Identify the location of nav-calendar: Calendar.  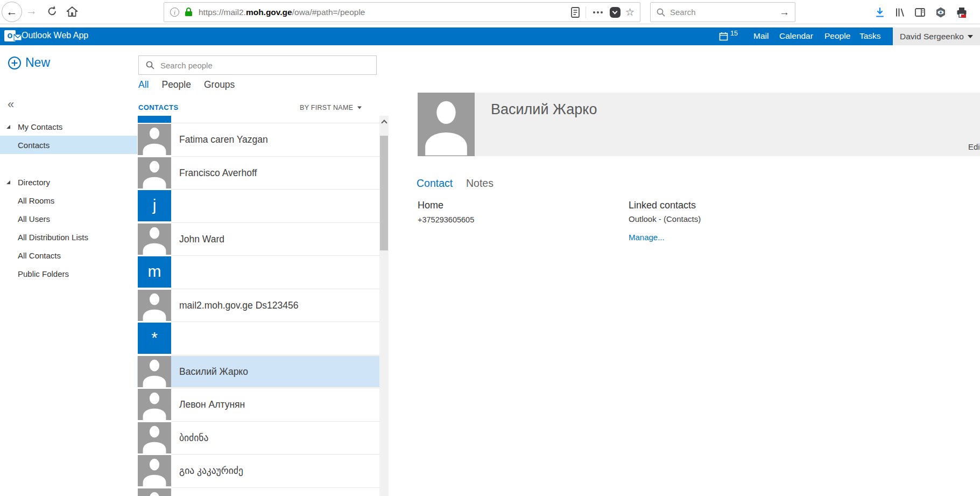
(796, 36).